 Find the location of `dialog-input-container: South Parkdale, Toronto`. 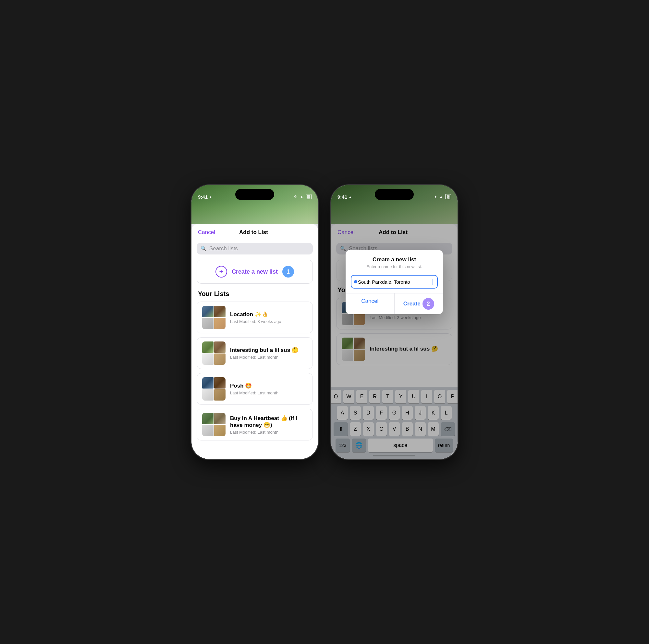

dialog-input-container: South Parkdale, Toronto is located at coordinates (394, 282).